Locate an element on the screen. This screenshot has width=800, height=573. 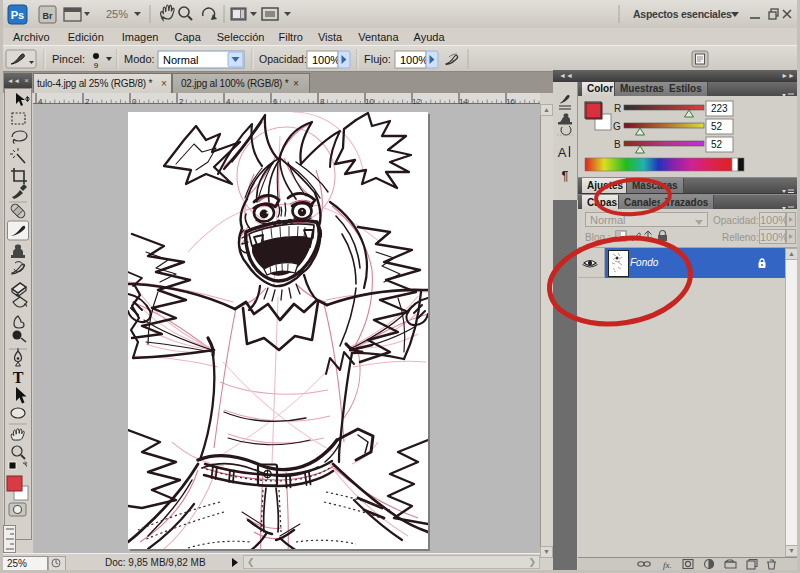
svg-text: A is located at coordinates (562, 152).